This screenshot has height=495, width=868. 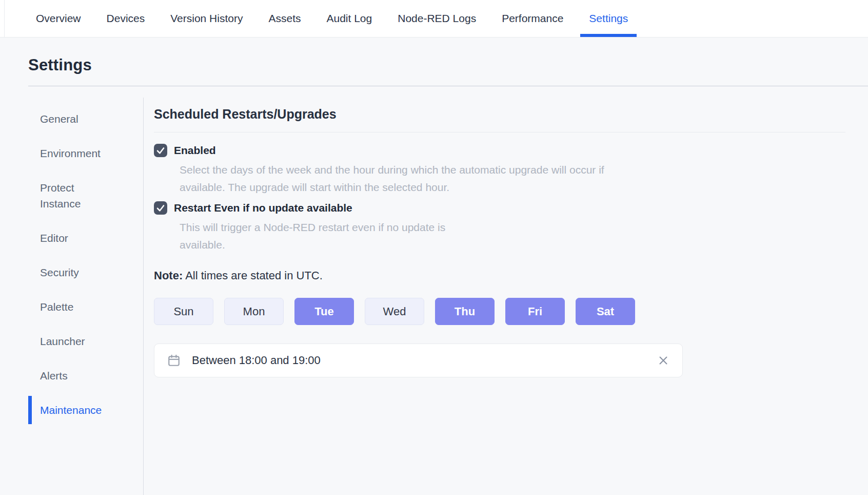 What do you see at coordinates (437, 18) in the screenshot?
I see `tab-node-red-logs: Node-RED Logs` at bounding box center [437, 18].